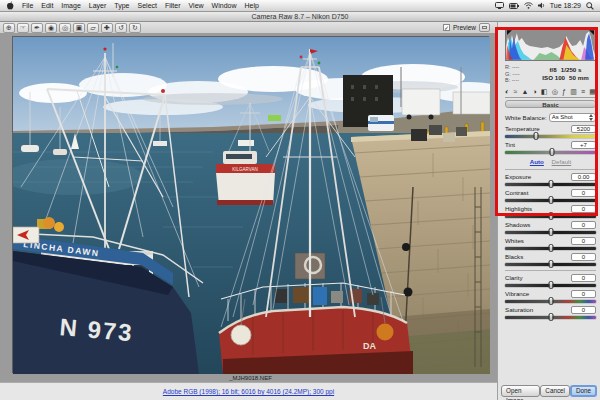 Image resolution: width=600 pixels, height=400 pixels. Describe the element at coordinates (550, 232) in the screenshot. I see `shadows-slider` at that location.